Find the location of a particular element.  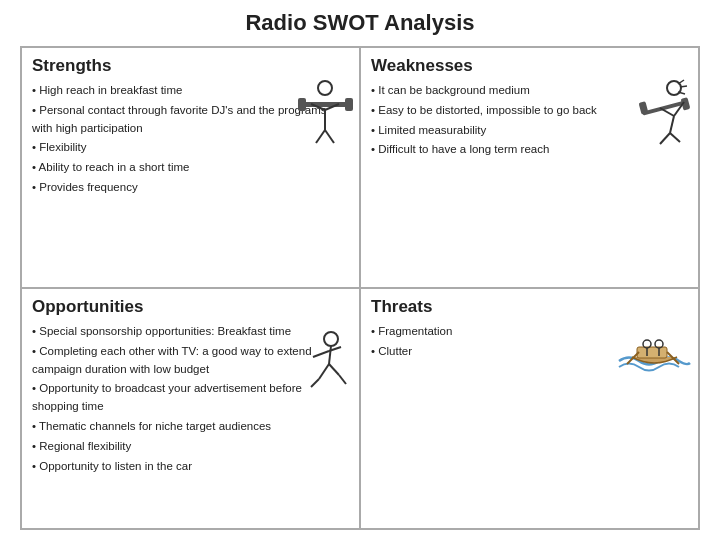

list-item: • Thematic channels for niche target aud… is located at coordinates (190, 427).